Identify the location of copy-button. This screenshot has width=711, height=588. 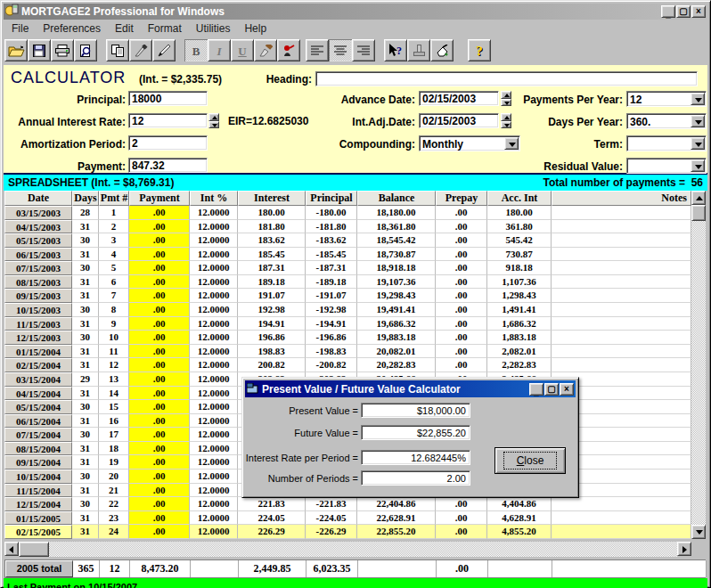
(118, 50).